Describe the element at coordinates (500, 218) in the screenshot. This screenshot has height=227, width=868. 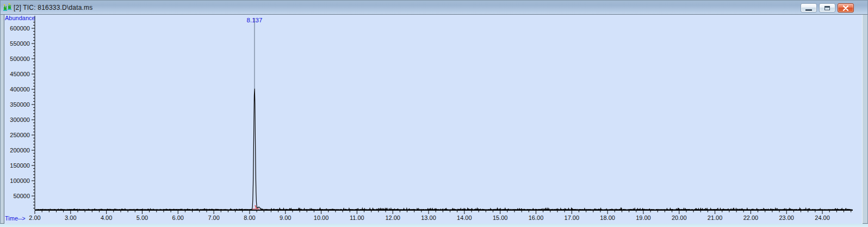
I see `x-tick-label: 15.00` at that location.